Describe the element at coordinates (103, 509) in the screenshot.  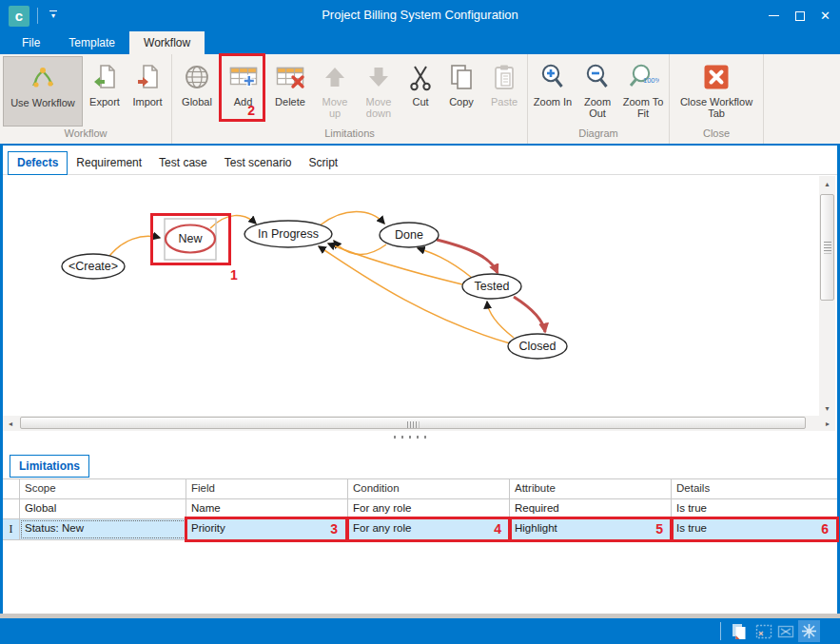
I see `cell-scope: Global` at that location.